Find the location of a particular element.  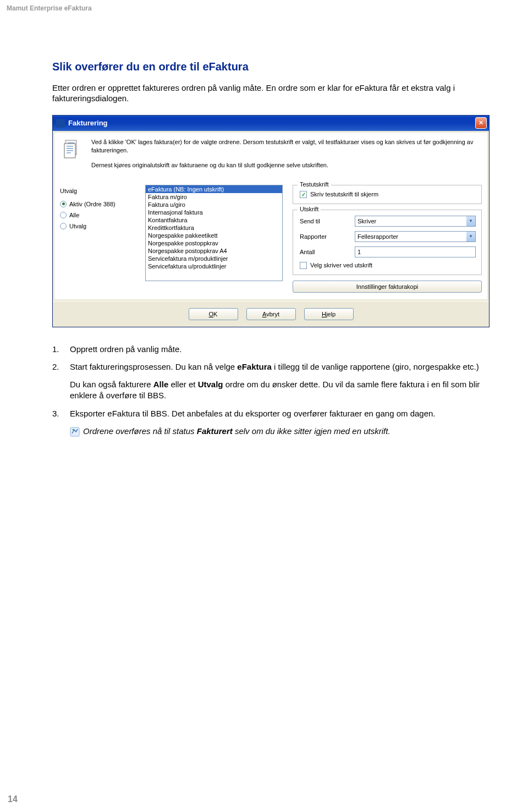

velg-skriver-checkbox-row: Velg skriver ved utskrift is located at coordinates (388, 265).